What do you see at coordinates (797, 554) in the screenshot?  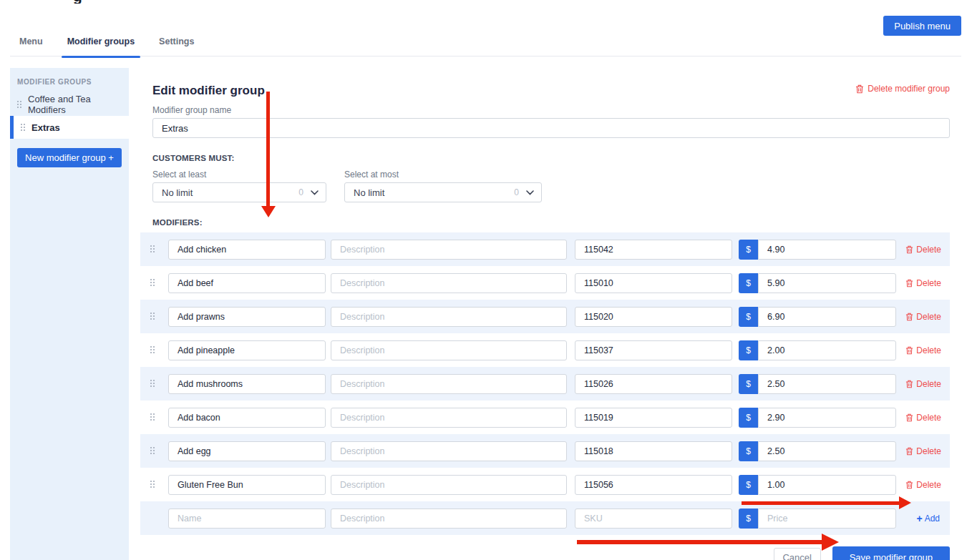 I see `cancel-button: Cancel` at bounding box center [797, 554].